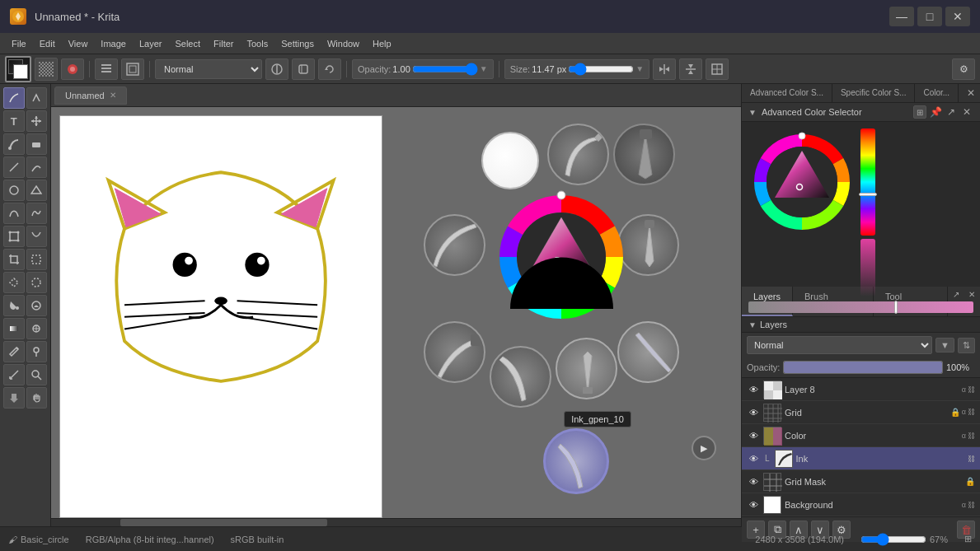 This screenshot has width=980, height=551. Describe the element at coordinates (967, 112) in the screenshot. I see `cs-close-btn: ✕` at that location.